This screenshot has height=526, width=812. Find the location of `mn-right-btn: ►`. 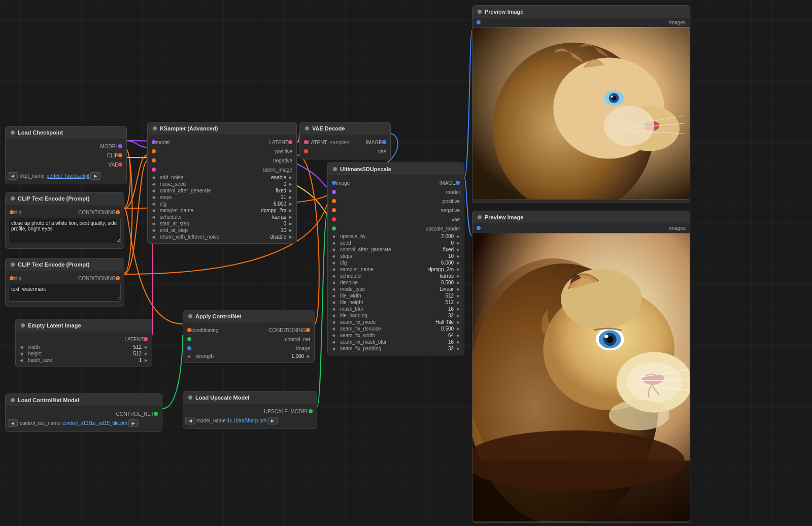

mn-right-btn: ► is located at coordinates (273, 420).